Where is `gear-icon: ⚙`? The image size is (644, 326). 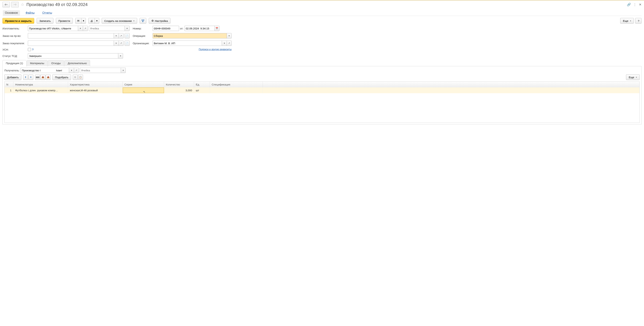
gear-icon: ⚙ is located at coordinates (152, 21).